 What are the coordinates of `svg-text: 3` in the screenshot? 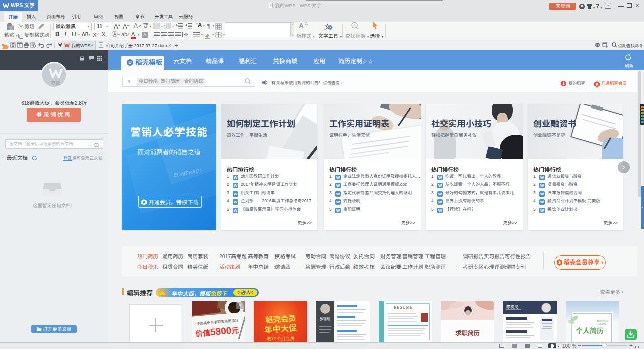 It's located at (165, 28).